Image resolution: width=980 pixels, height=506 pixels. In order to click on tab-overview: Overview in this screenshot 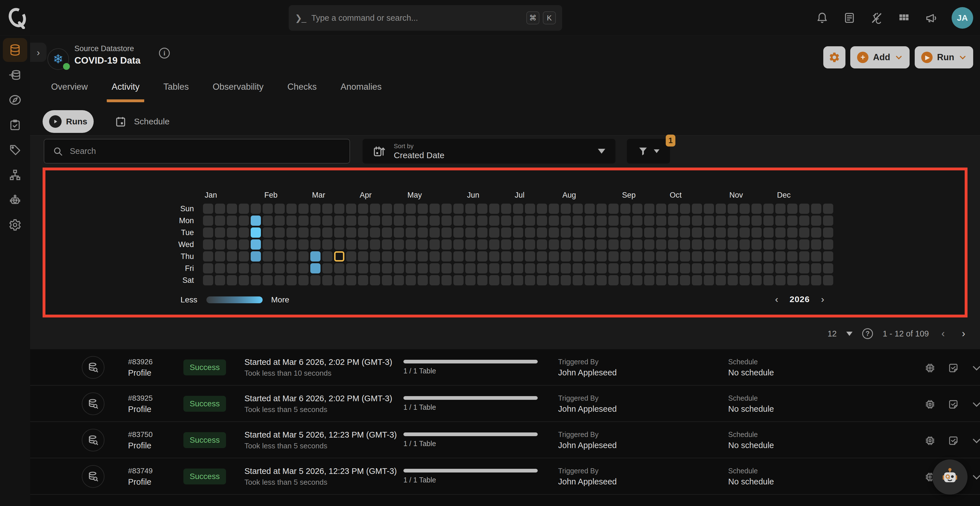, I will do `click(69, 92)`.